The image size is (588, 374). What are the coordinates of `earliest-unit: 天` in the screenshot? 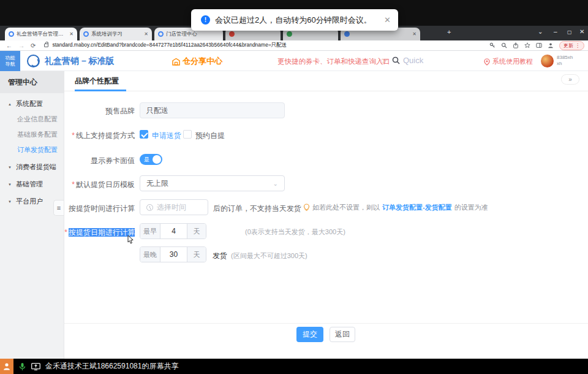 It's located at (196, 231).